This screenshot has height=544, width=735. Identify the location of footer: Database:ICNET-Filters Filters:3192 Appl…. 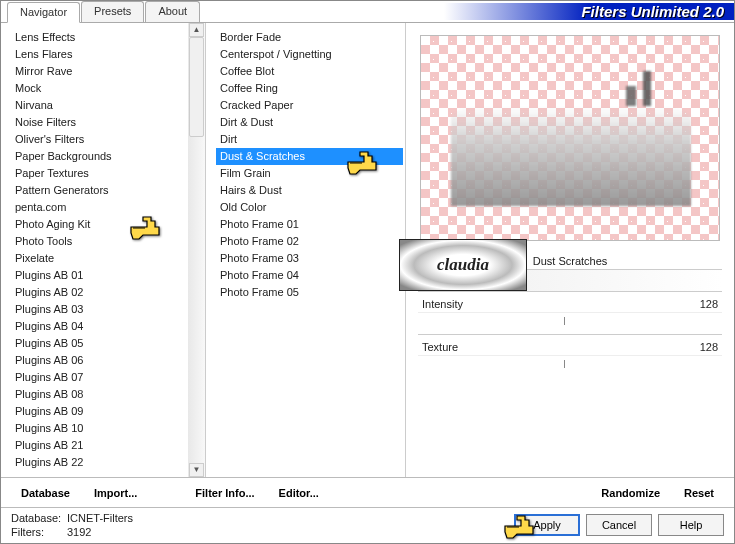
(368, 525).